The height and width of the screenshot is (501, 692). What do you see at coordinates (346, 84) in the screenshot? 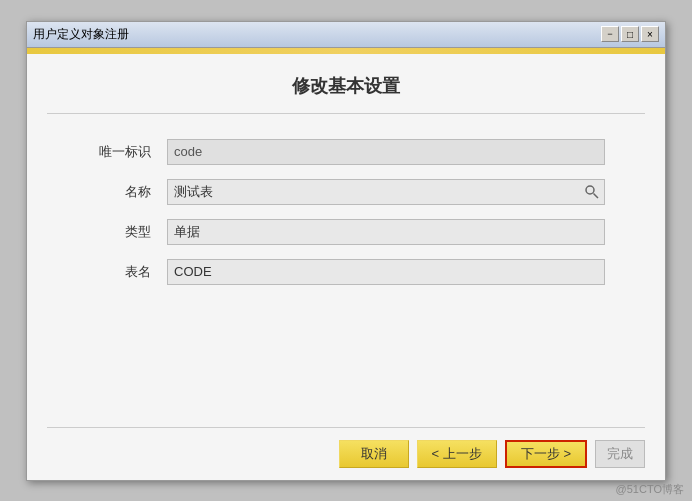
I see `page-title-area: 修改基本设置` at bounding box center [346, 84].